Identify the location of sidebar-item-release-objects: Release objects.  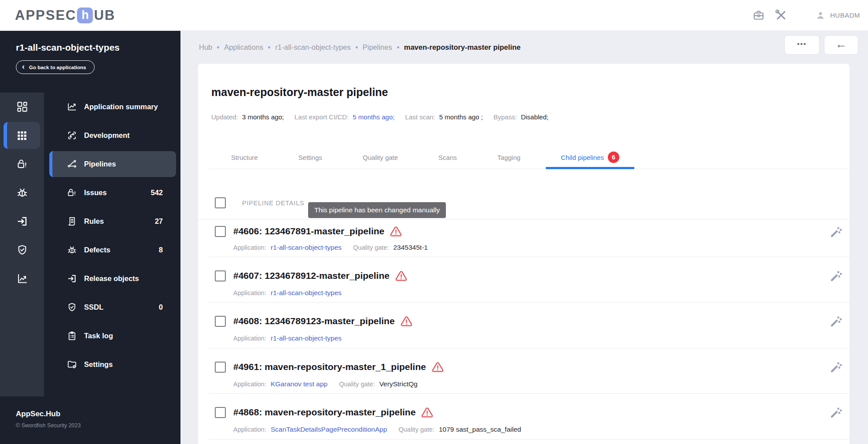
(112, 278).